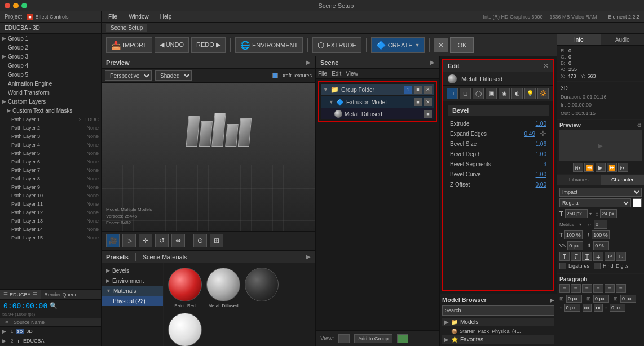 Image resolution: width=644 pixels, height=346 pixels. Describe the element at coordinates (178, 241) in the screenshot. I see `scale-tool-btn: ⇔` at that location.